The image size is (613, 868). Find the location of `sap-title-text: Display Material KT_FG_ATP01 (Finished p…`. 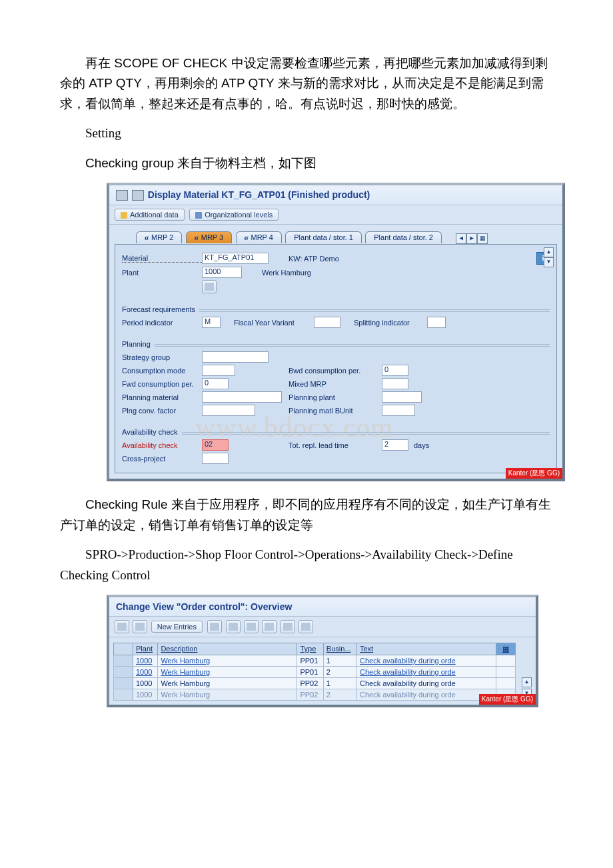

sap-title-text: Display Material KT_FG_ATP01 (Finished p… is located at coordinates (259, 195).